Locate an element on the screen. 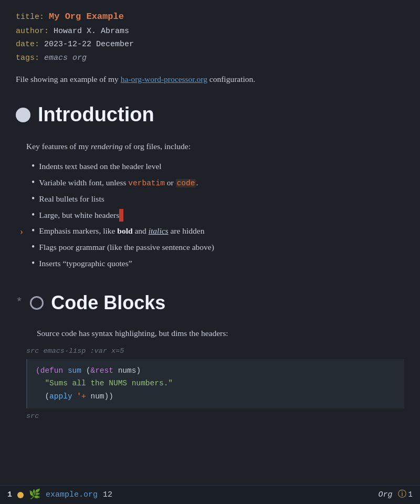 This screenshot has height=504, width=420. list-item-emphasis: › • Emphasis markers, like bold and ital… is located at coordinates (218, 231).